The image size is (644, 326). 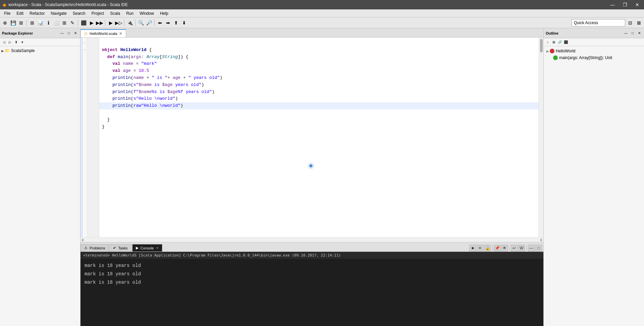 I want to click on tree-arrow-scalasample: ▶, so click(x=3, y=51).